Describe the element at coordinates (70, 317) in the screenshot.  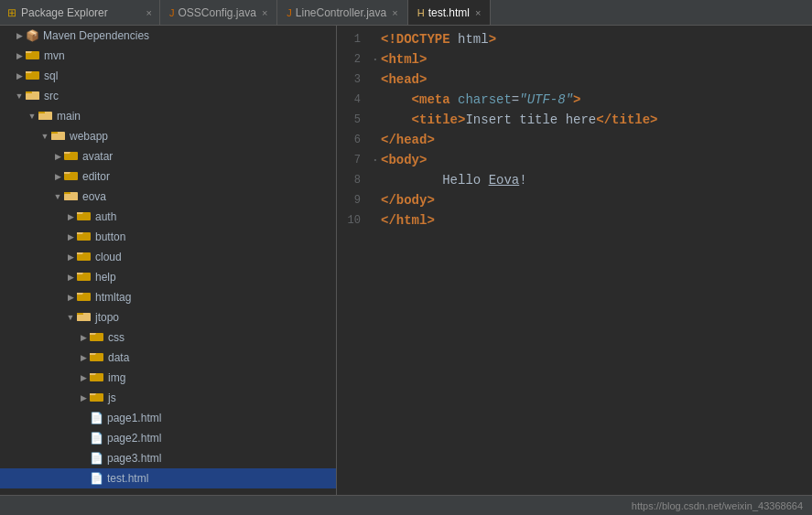
I see `tree-arrow-jtopo: ▼` at that location.